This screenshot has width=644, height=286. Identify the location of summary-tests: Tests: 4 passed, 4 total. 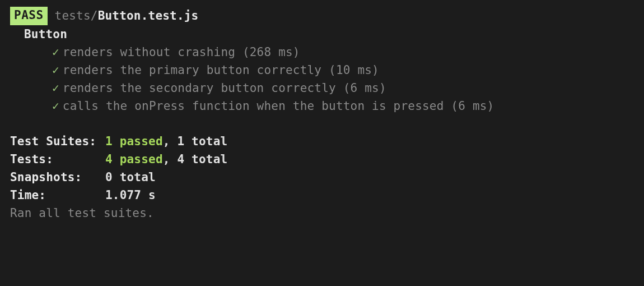
(322, 160).